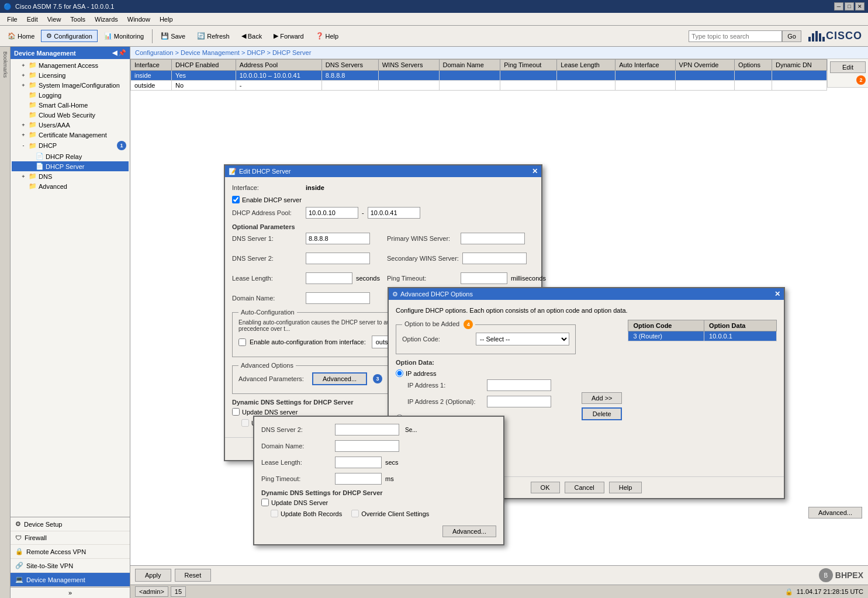  What do you see at coordinates (860, 6) in the screenshot?
I see `close-btn: ✕` at bounding box center [860, 6].